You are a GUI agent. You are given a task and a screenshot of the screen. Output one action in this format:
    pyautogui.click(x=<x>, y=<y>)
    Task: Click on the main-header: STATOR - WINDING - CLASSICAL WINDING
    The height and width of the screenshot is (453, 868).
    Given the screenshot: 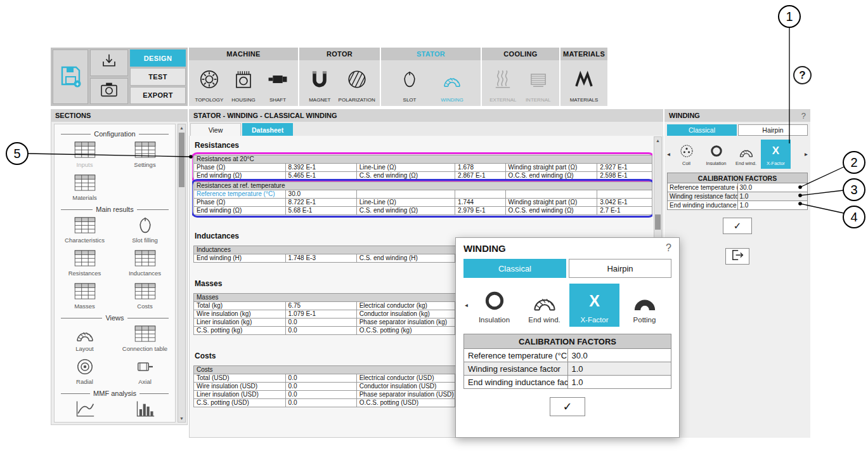 What is the action you would take?
    pyautogui.click(x=426, y=115)
    